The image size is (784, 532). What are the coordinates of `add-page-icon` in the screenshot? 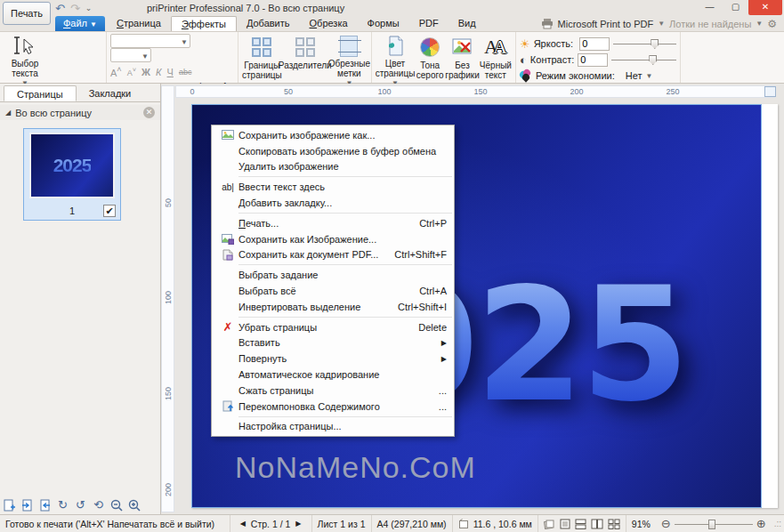 It's located at (9, 505).